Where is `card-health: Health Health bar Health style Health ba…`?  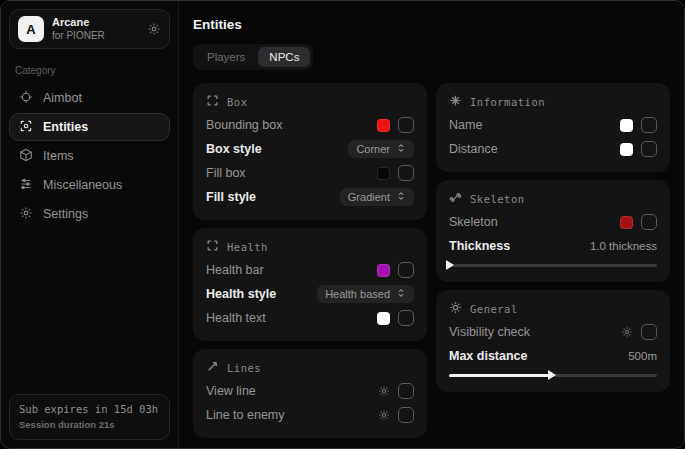 card-health: Health Health bar Health style Health ba… is located at coordinates (310, 284).